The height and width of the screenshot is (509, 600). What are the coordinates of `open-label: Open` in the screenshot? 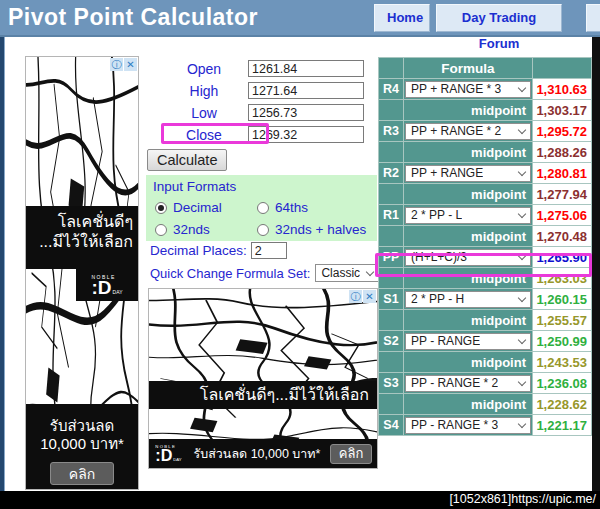 It's located at (204, 69).